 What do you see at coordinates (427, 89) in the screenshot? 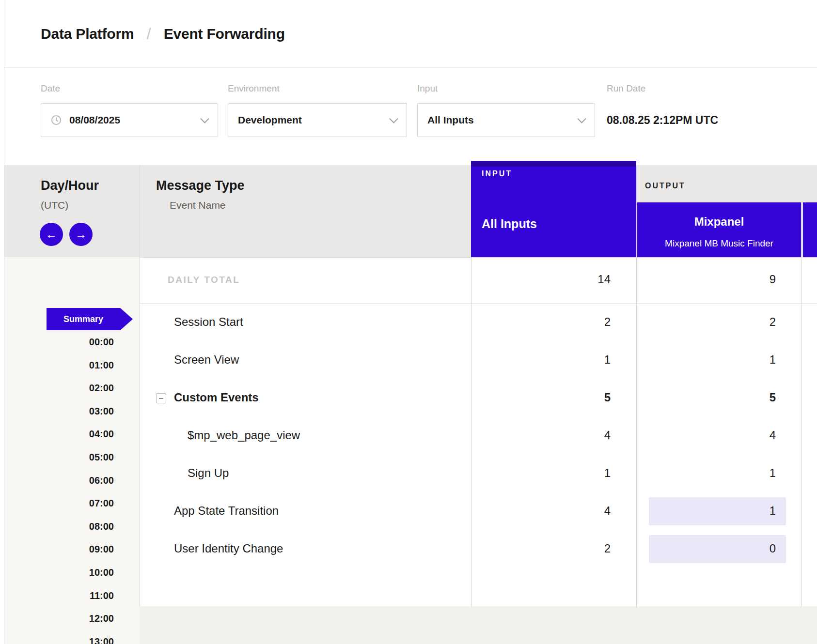
I see `input-filter-label: Input` at bounding box center [427, 89].